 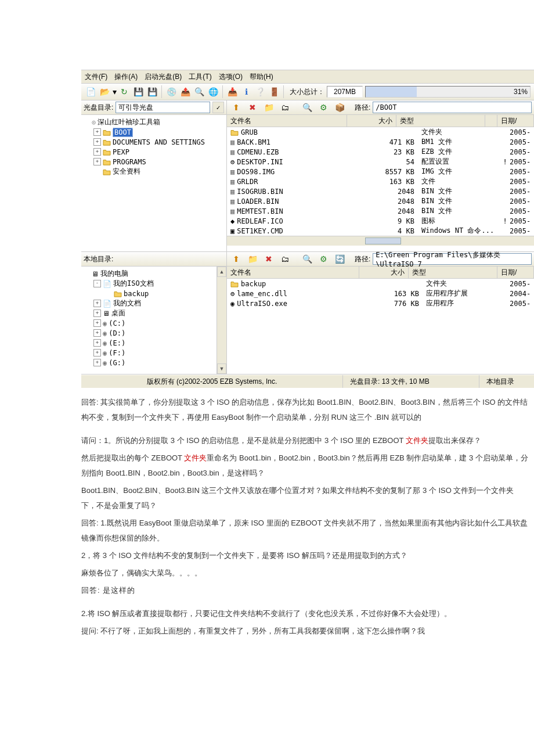 What do you see at coordinates (149, 314) in the screenshot?
I see `tree-item: +🖥桌面` at bounding box center [149, 314].